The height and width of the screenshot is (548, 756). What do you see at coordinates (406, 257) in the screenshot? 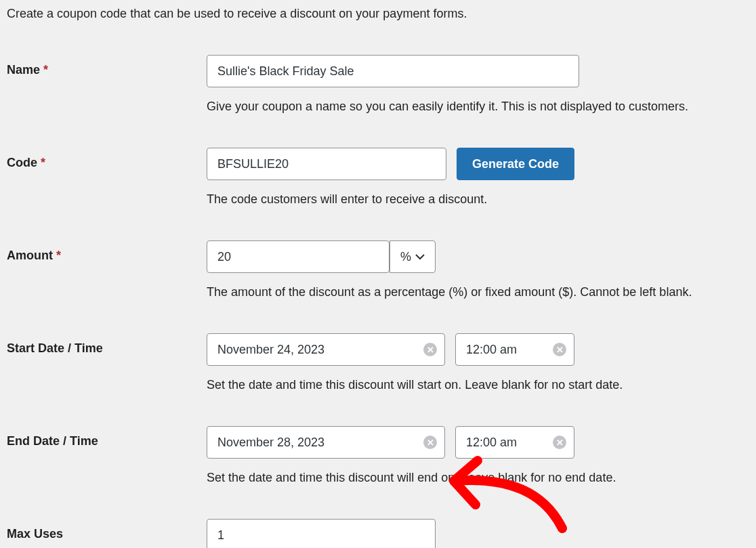
I see `amount-unit-label: %` at bounding box center [406, 257].